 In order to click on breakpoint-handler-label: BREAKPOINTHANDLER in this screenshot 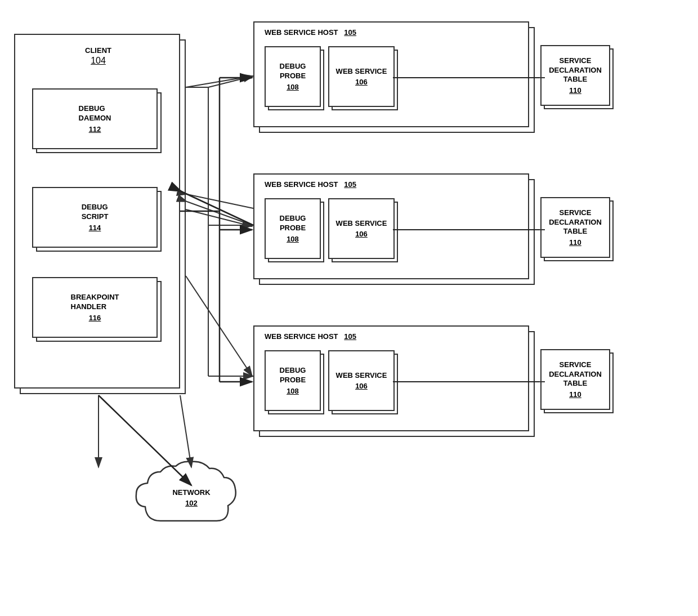, I will do `click(95, 302)`.